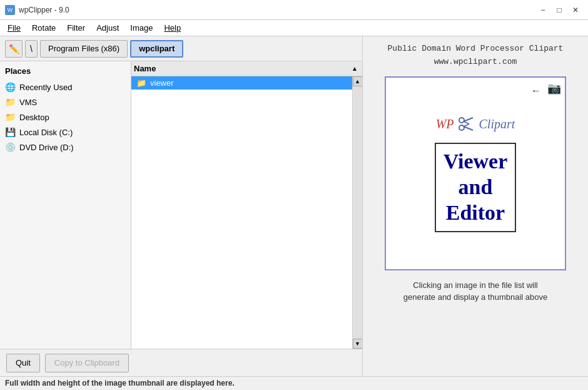 This screenshot has width=588, height=390. I want to click on edit-icon: ✏️, so click(14, 49).